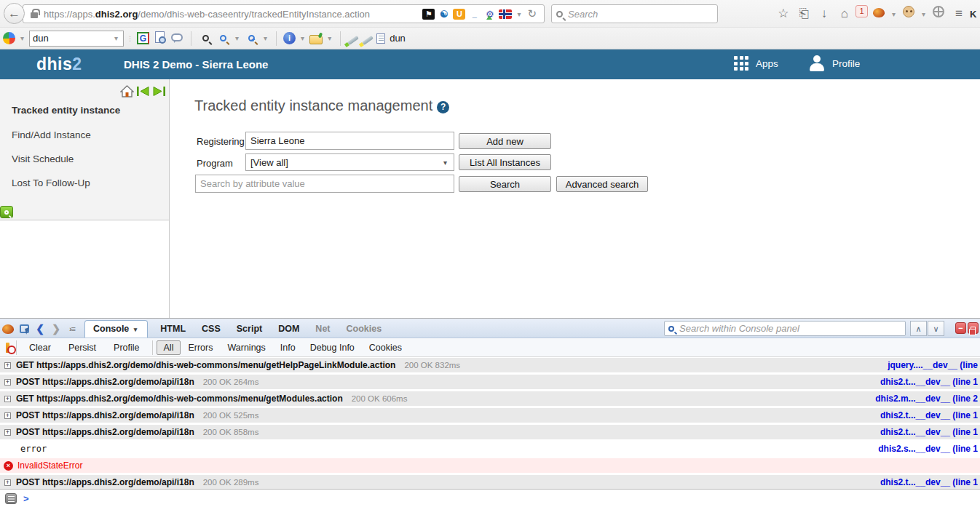  I want to click on filter-all: All, so click(169, 348).